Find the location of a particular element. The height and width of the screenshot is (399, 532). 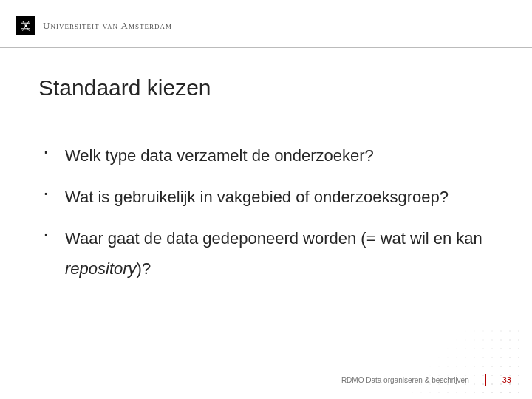

page-number: 33 is located at coordinates (507, 380).